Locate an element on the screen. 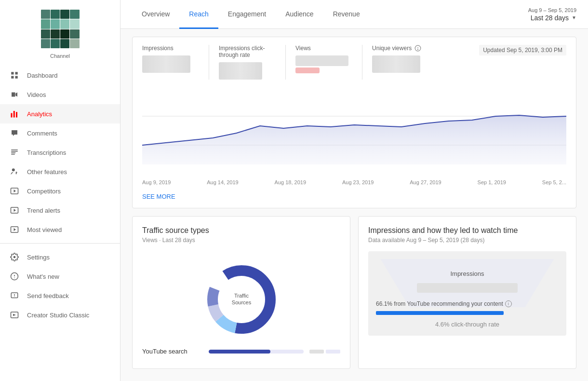 The width and height of the screenshot is (588, 381). traffic-bar-fill is located at coordinates (240, 352).